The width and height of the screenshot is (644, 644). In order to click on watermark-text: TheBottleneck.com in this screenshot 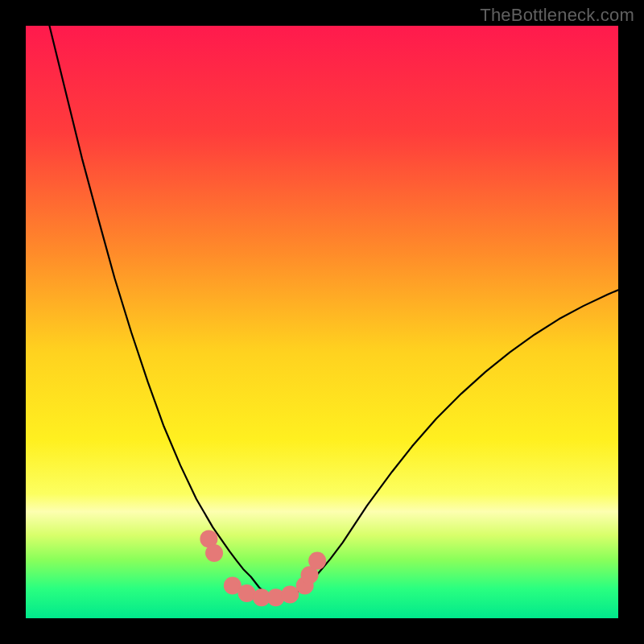, I will do `click(557, 15)`.